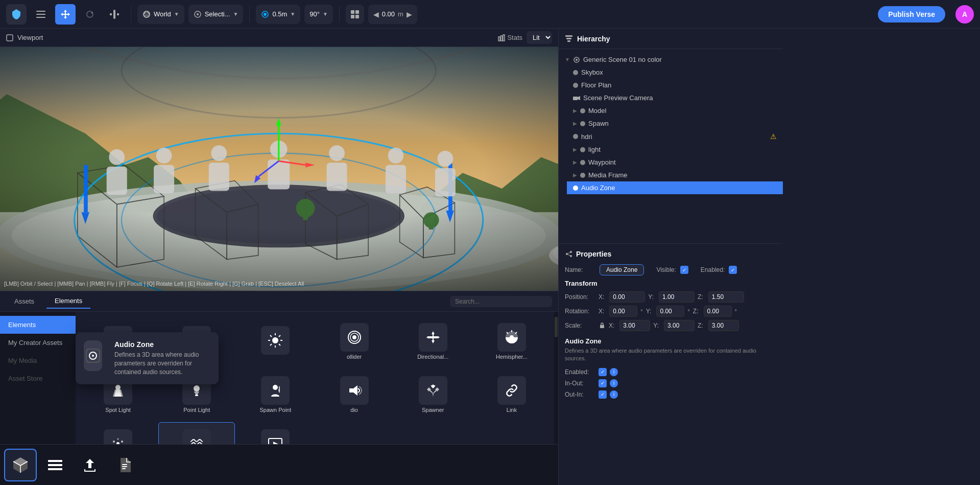 This screenshot has height=485, width=980. I want to click on angle-group: 90° ▼, so click(319, 14).